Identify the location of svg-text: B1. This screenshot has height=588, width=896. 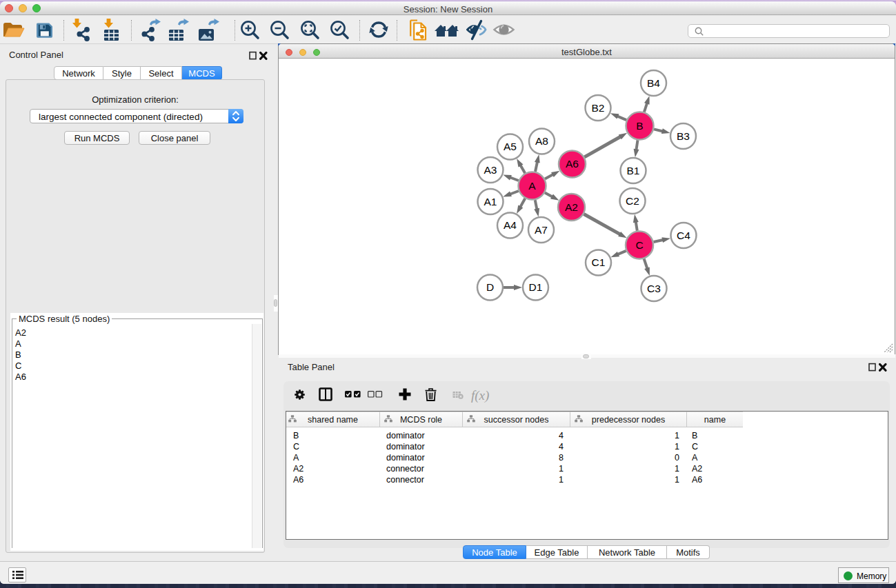
(633, 171).